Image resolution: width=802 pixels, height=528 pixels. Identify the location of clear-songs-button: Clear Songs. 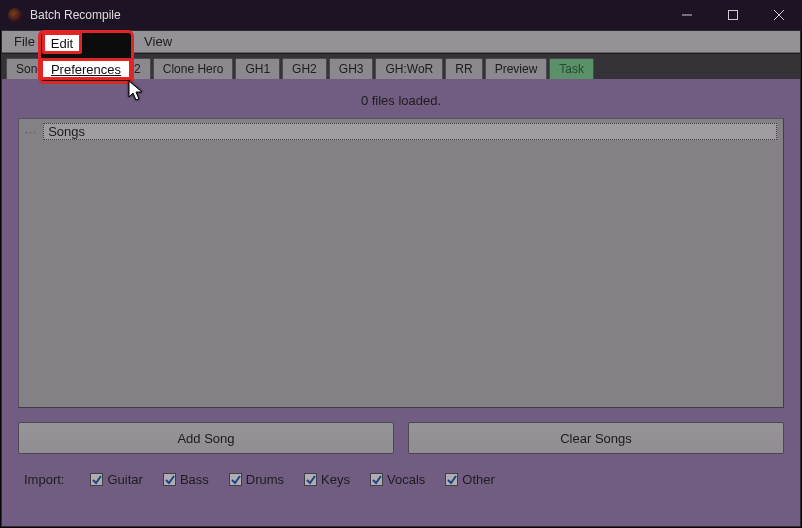
(596, 438).